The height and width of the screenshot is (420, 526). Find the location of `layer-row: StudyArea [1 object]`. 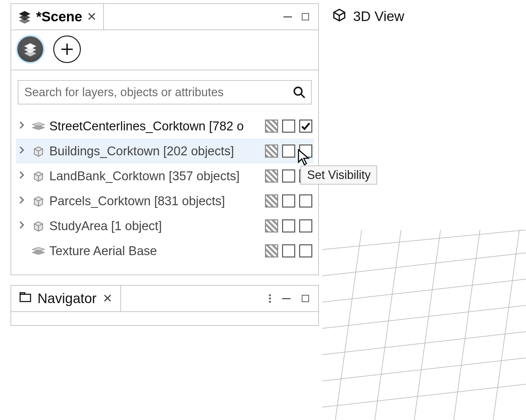

layer-row: StudyArea [1 object] is located at coordinates (165, 226).